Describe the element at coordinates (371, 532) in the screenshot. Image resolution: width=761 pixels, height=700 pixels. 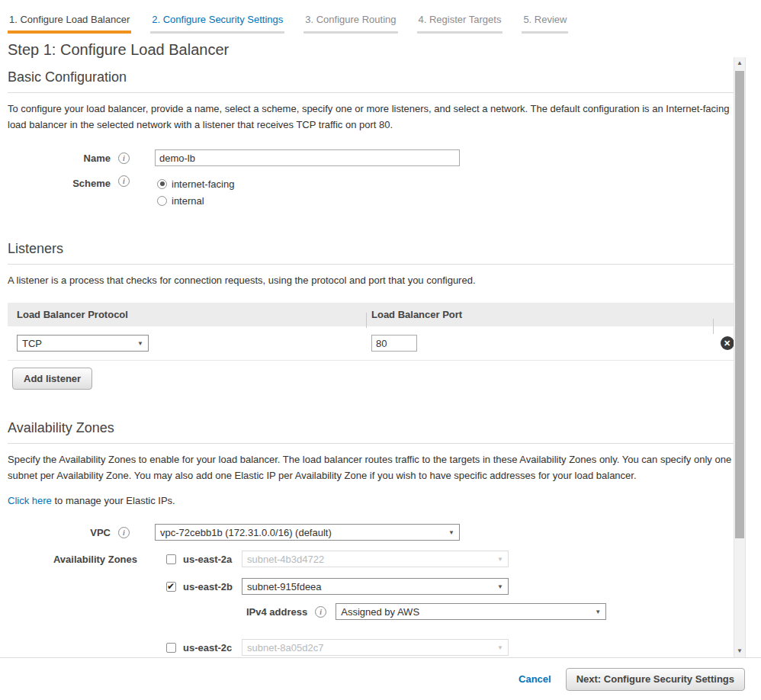
I see `vpc-row: VPC i vpc-72cebb1b (172.31.0.0/16) (defa…` at that location.